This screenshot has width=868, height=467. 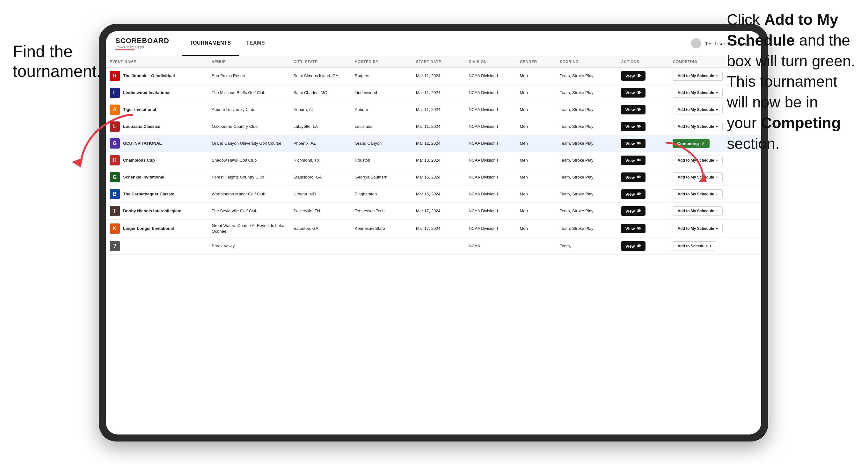 What do you see at coordinates (438, 211) in the screenshot?
I see `date-cell: Mar 17, 2024` at bounding box center [438, 211].